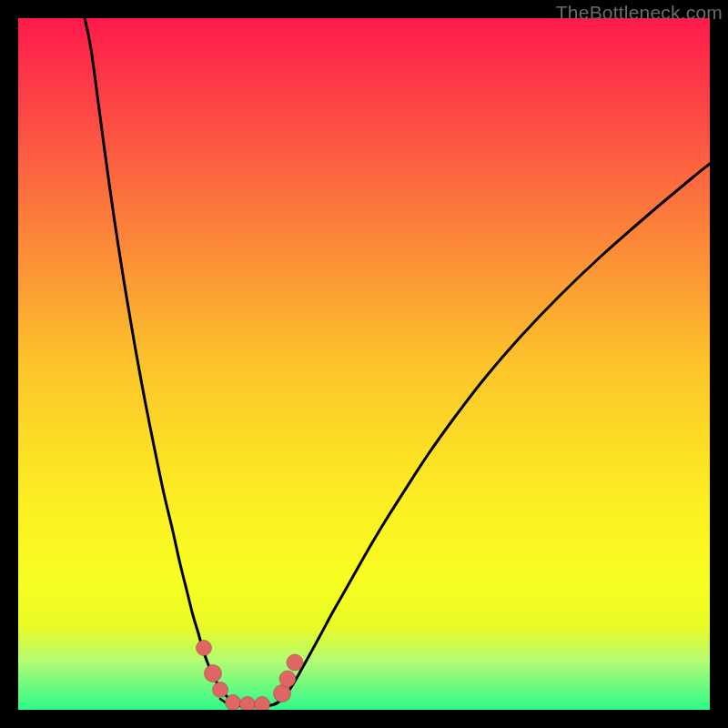 This screenshot has height=728, width=728. I want to click on watermark-text: TheBottleneck.com, so click(639, 13).